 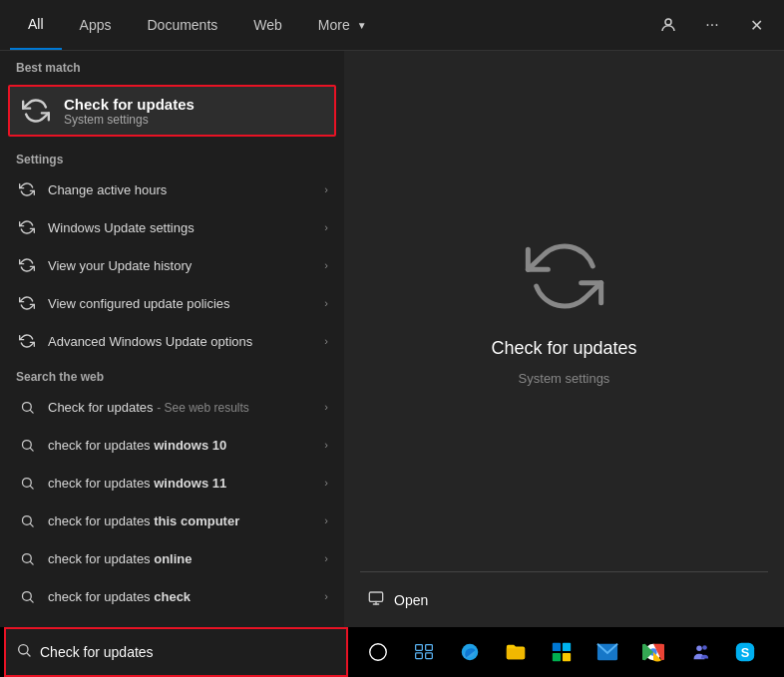 I want to click on taskbar-icons: S, so click(x=562, y=652).